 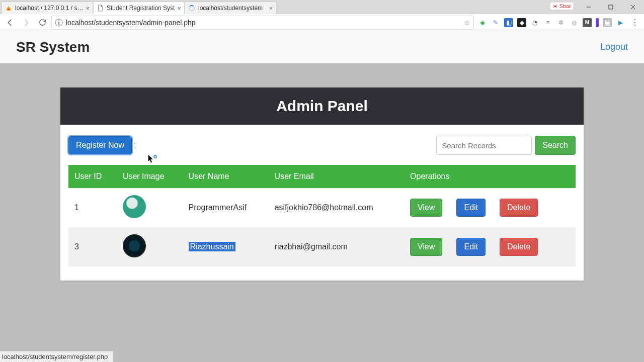 I want to click on status-bar: localhost/studentsystem/register.php, so click(x=56, y=356).